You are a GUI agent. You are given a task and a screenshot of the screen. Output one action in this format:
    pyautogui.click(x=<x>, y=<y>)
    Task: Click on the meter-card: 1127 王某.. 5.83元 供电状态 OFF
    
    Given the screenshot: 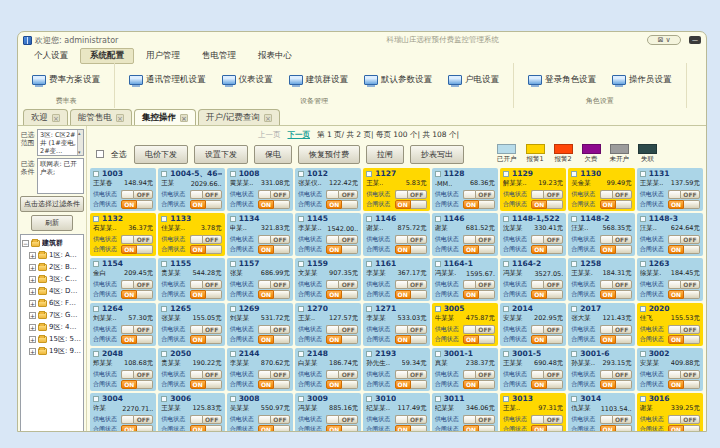 What is the action you would take?
    pyautogui.click(x=396, y=190)
    